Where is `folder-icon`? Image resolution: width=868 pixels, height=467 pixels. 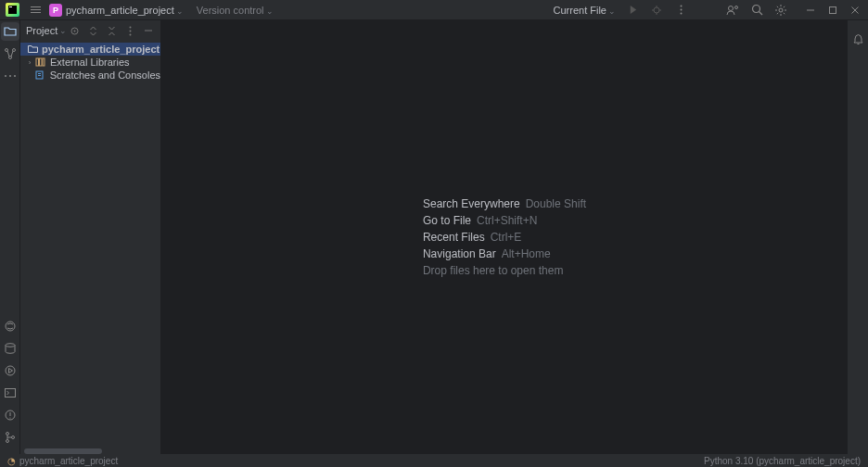 folder-icon is located at coordinates (33, 49).